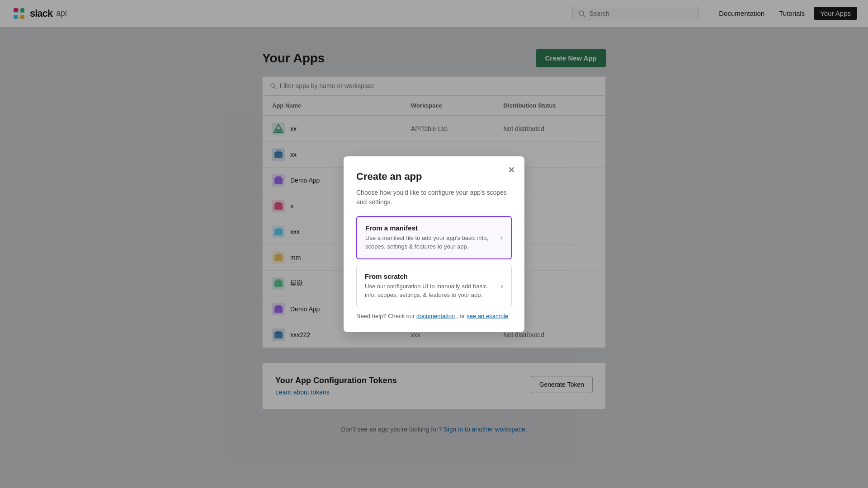 The height and width of the screenshot is (488, 868). I want to click on modal-option-manifest-content: From a manifest Use a manifest file to a…, so click(430, 238).